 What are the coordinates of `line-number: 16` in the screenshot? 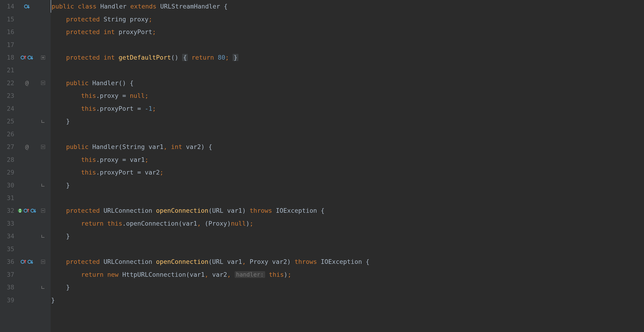 It's located at (7, 32).